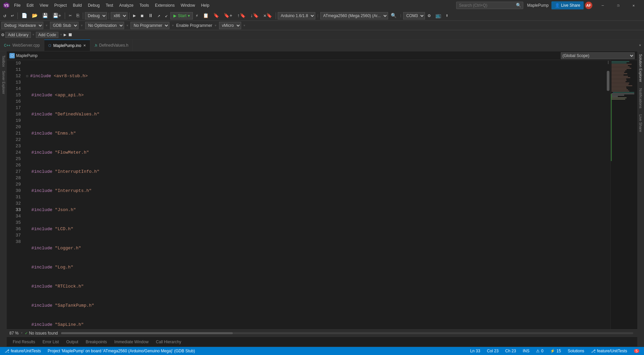 Image resolution: width=644 pixels, height=355 pixels. I want to click on settings-icon: ⚙, so click(3, 35).